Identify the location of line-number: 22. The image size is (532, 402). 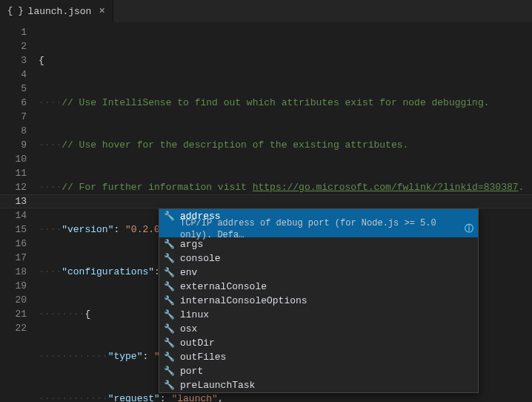
(13, 328).